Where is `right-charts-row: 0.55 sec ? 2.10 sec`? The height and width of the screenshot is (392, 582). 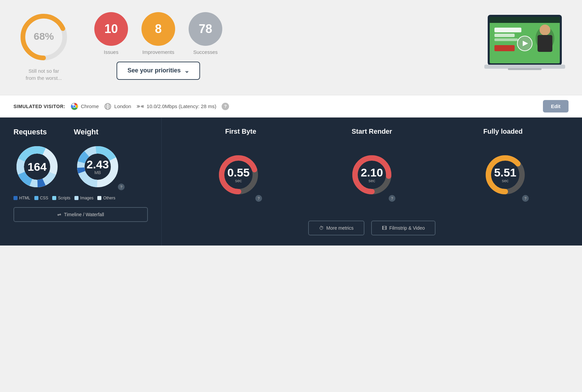 right-charts-row: 0.55 sec ? 2.10 sec is located at coordinates (372, 174).